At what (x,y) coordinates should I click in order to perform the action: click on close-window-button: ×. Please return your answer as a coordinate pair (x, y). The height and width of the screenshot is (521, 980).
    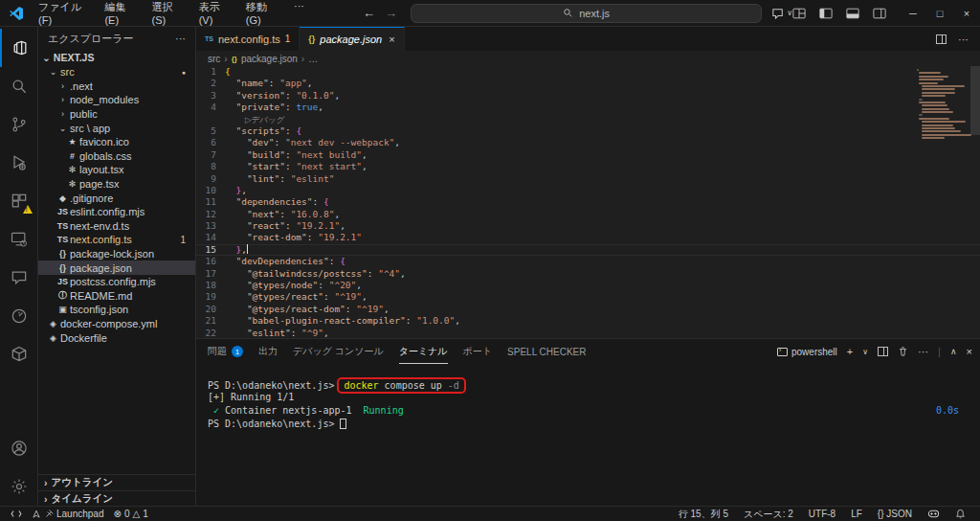
    Looking at the image, I should click on (967, 13).